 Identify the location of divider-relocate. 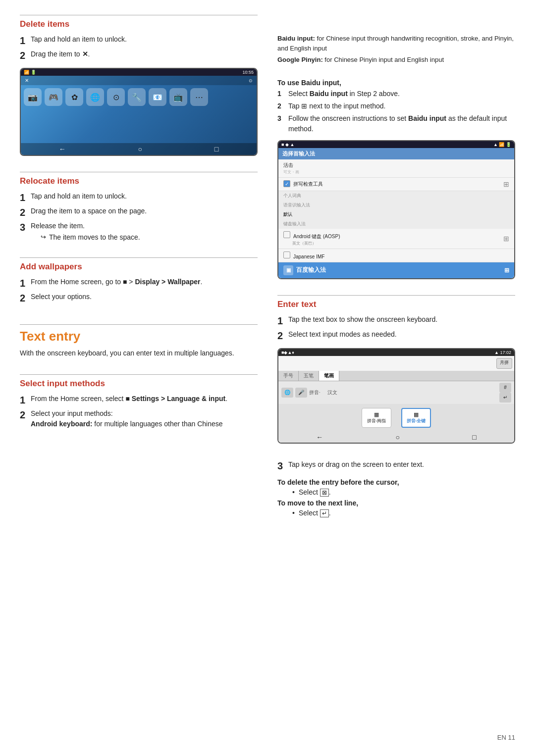
(139, 172).